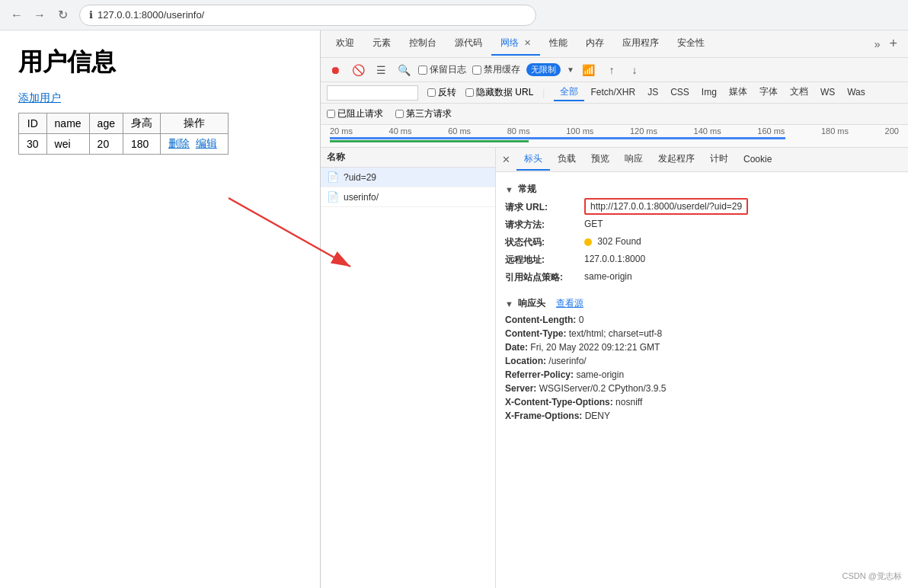 This screenshot has width=908, height=588. What do you see at coordinates (641, 44) in the screenshot?
I see `tab-application: 应用程序` at bounding box center [641, 44].